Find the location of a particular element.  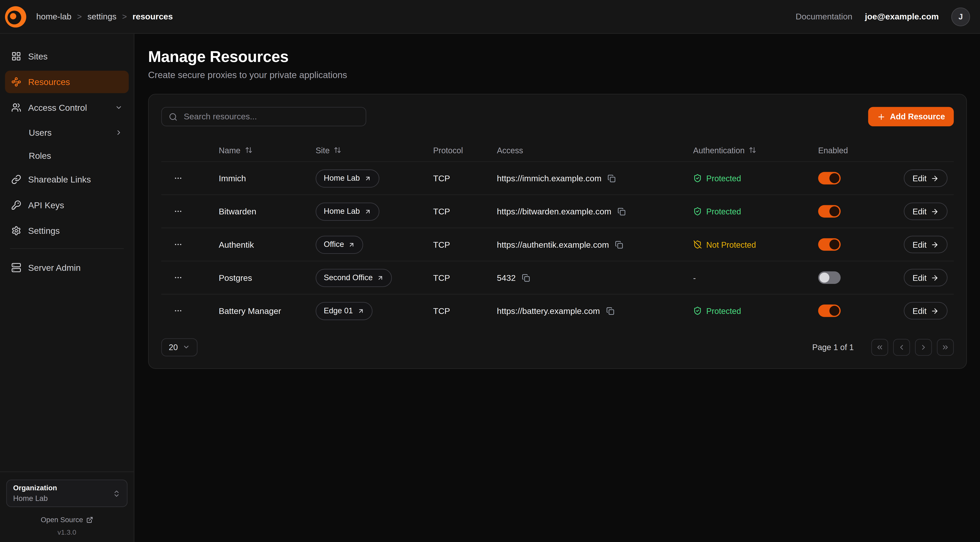

sidebar-item-server-admin: Server Admin is located at coordinates (67, 267).